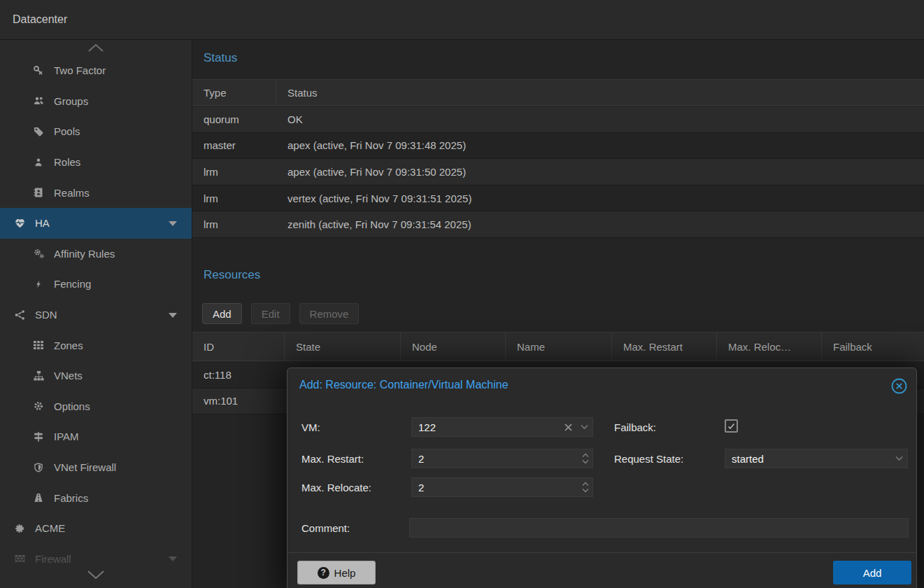 Image resolution: width=924 pixels, height=588 pixels. What do you see at coordinates (96, 254) in the screenshot?
I see `sidebar-item-affinity-rules: Affinity Rules` at bounding box center [96, 254].